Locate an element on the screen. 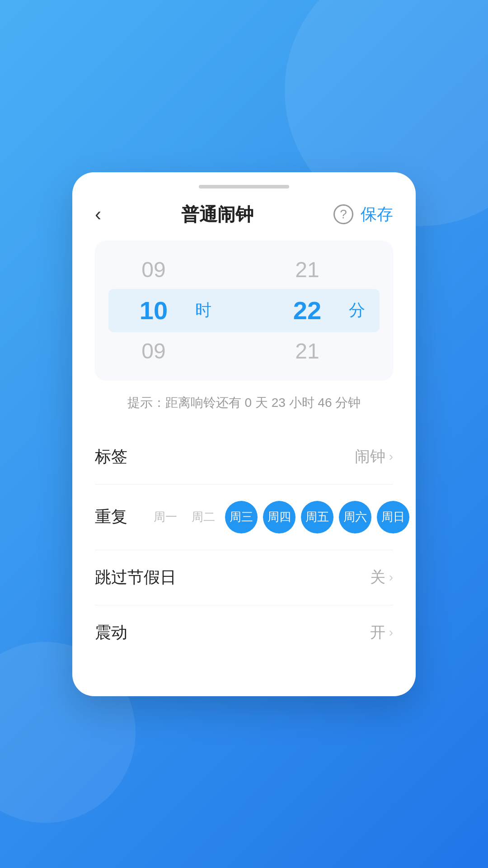 The height and width of the screenshot is (868, 488). holiday-value: 关 › is located at coordinates (381, 577).